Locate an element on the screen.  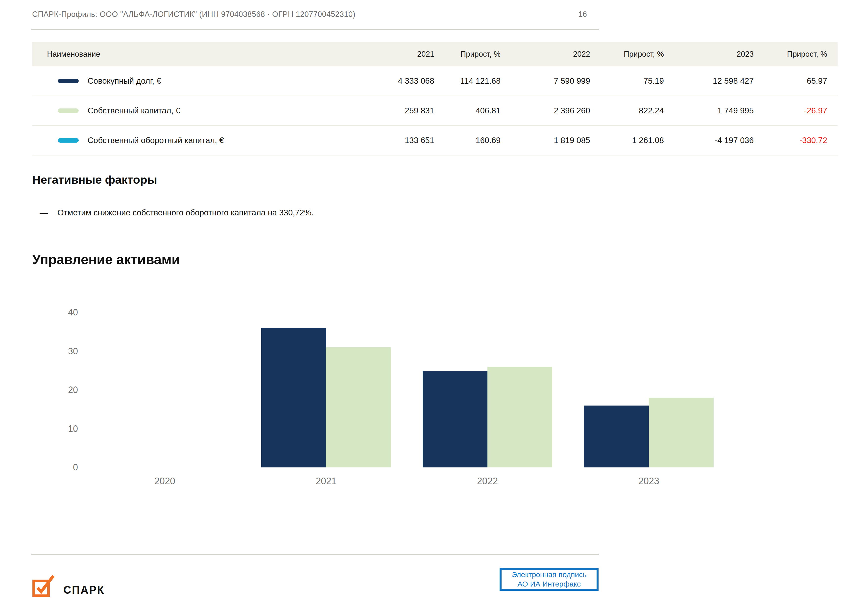
bar-2022-green is located at coordinates (520, 417).